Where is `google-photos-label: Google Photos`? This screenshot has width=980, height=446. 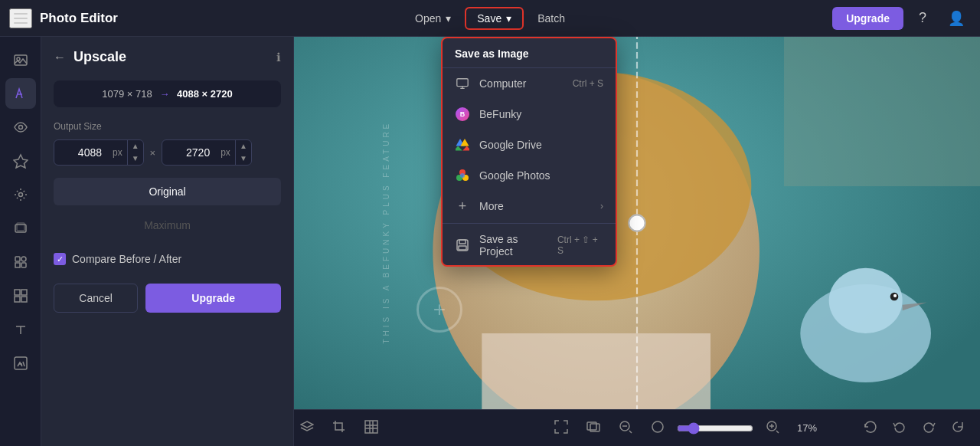
google-photos-label: Google Photos is located at coordinates (514, 175).